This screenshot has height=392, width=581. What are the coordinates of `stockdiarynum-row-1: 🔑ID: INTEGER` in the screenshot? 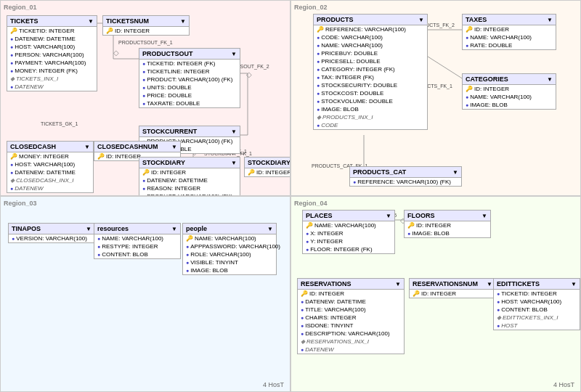 It's located at (267, 173).